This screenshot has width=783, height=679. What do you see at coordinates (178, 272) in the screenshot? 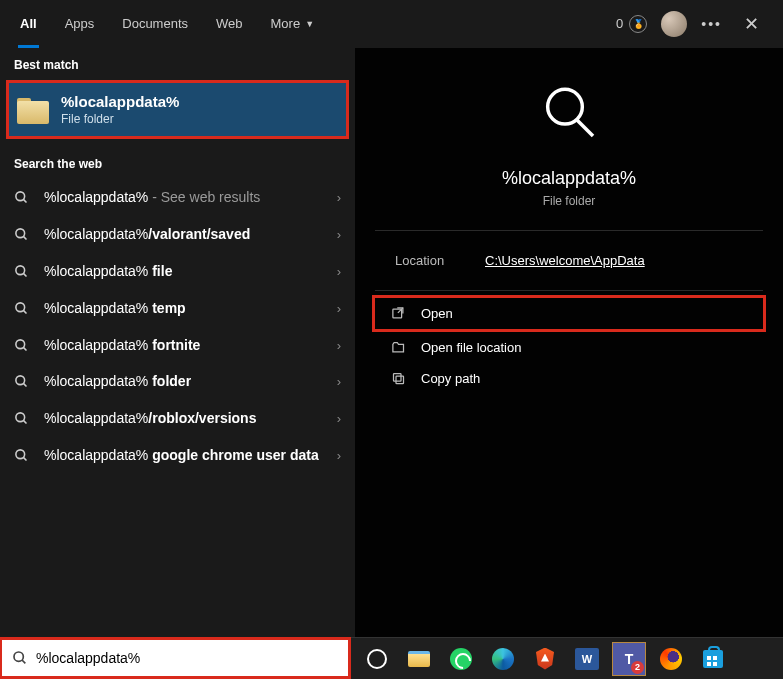
I see `web-result: %localappdata% file ›` at bounding box center [178, 272].